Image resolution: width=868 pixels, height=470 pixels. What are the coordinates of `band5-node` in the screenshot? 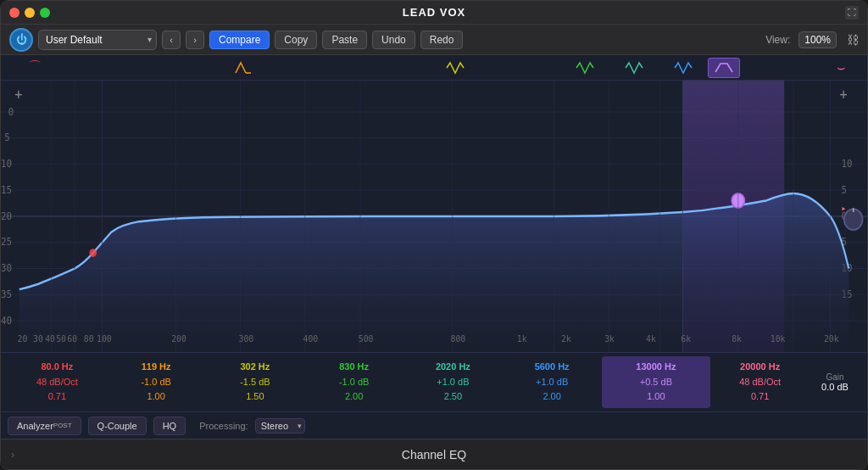 It's located at (634, 68).